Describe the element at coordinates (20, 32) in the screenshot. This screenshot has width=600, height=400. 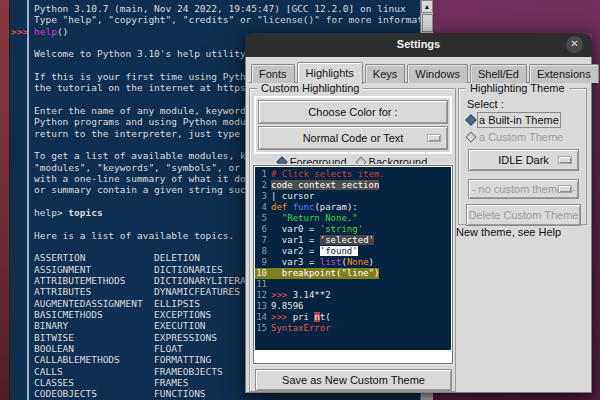
I see `shell-prompt: >>>` at that location.